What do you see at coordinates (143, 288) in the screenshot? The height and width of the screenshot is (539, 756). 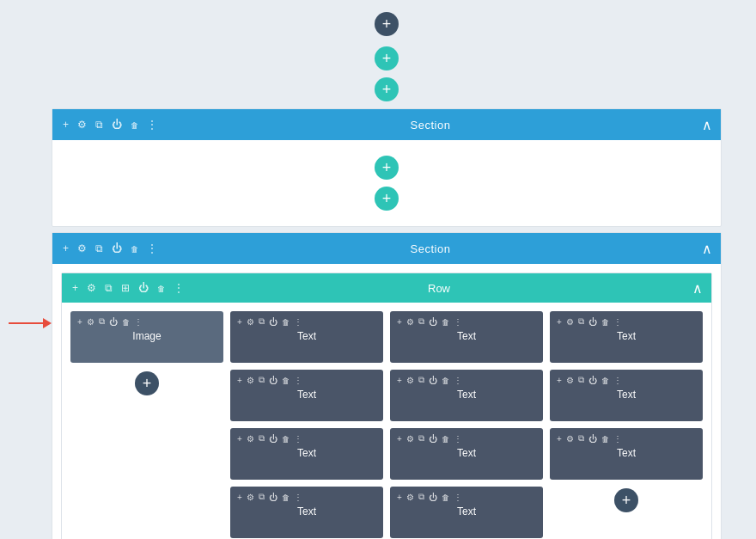 I see `row-power-icon` at bounding box center [143, 288].